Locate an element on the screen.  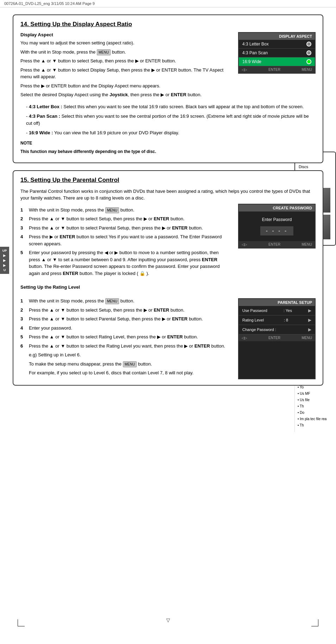
rating-step-6: 6 Press the ▲ or ▼ button to select the … is located at coordinates (126, 346).